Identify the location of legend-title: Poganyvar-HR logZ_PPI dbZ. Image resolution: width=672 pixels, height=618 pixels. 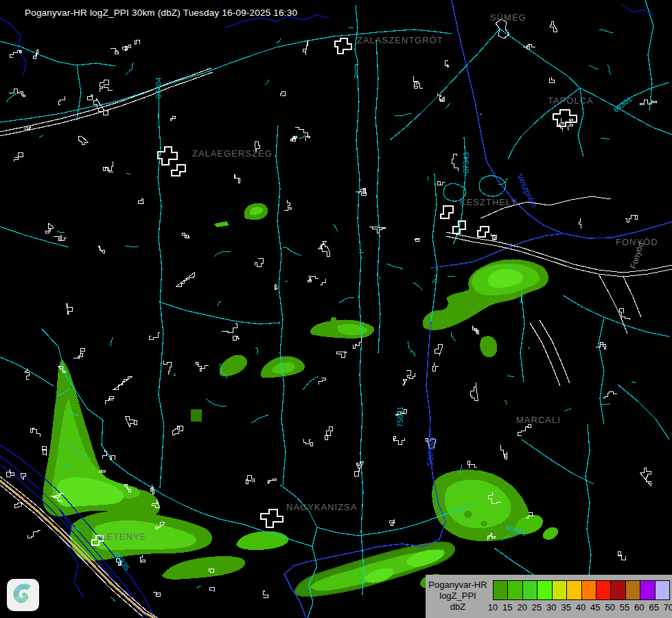
(458, 596).